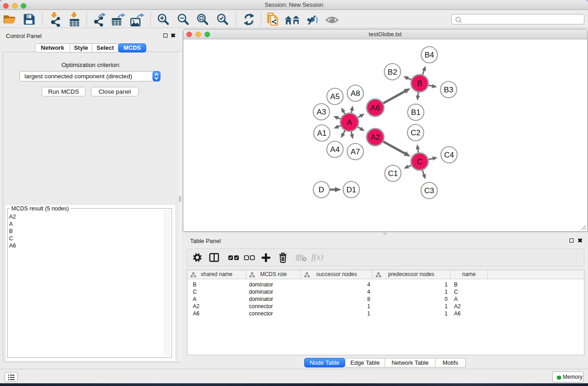  Describe the element at coordinates (420, 162) in the screenshot. I see `svg-text: C` at that location.